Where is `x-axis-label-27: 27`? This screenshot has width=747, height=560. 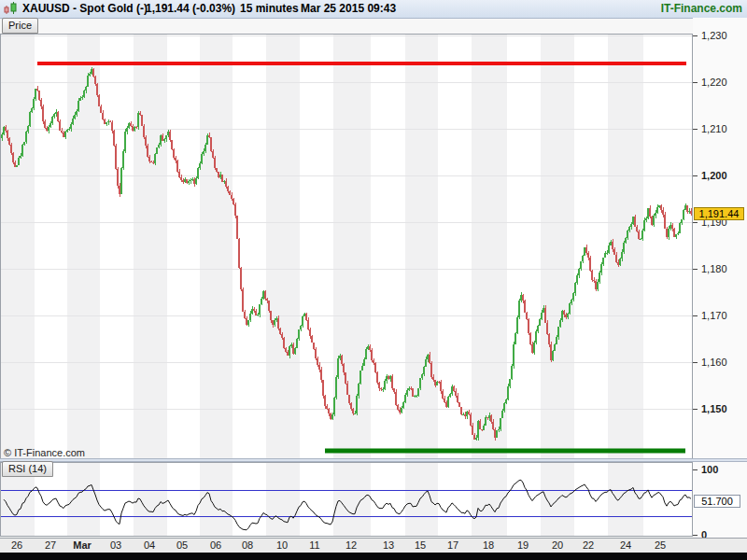
x-axis-label-27: 27 is located at coordinates (50, 545).